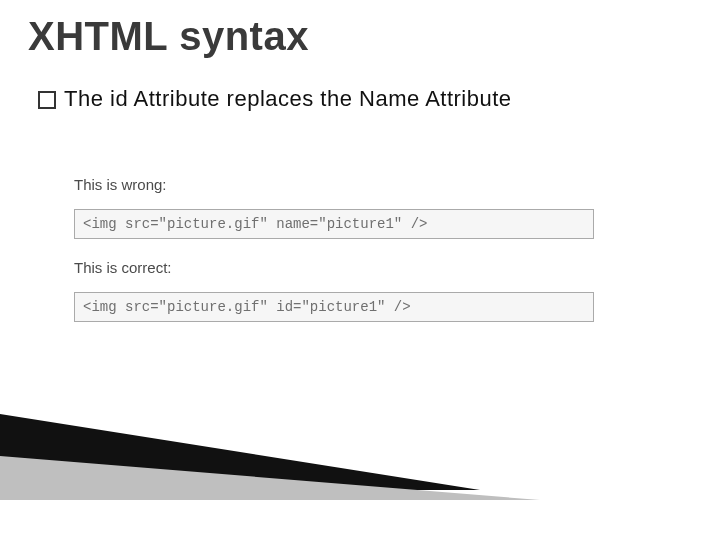 This screenshot has width=720, height=540. Describe the element at coordinates (334, 268) in the screenshot. I see `correct-label: This is correct:` at that location.